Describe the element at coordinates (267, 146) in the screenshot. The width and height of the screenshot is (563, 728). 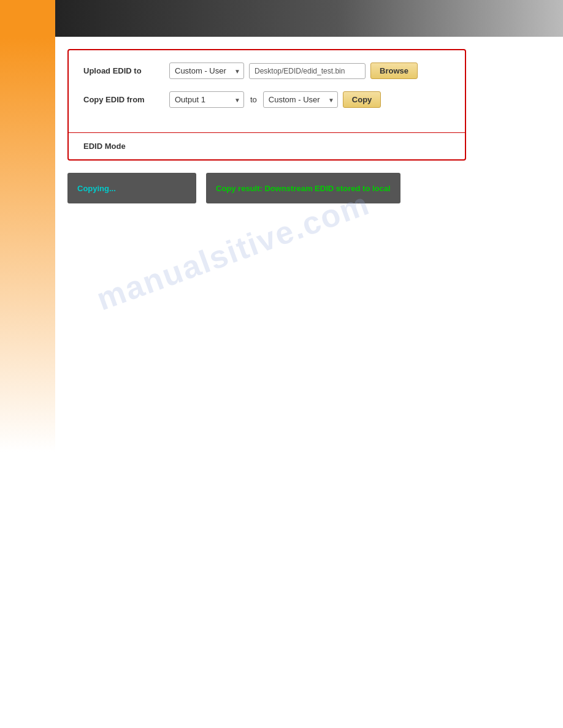
I see `edid-mode-section: EDID Mode` at that location.